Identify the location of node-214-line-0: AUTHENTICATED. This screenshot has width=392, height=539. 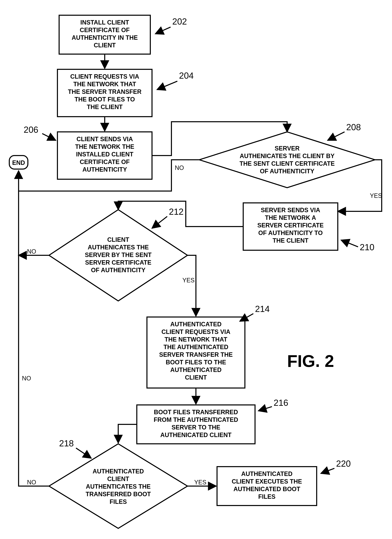
(196, 324).